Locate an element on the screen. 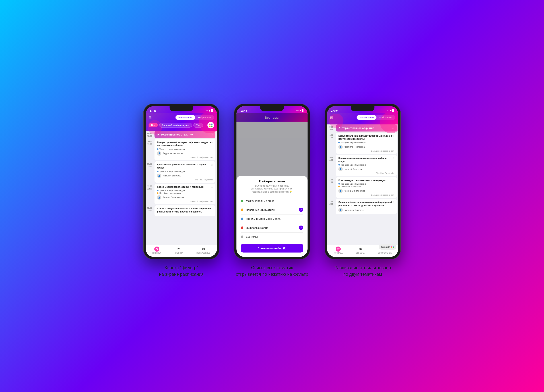  wifi-icon: ▾ is located at coordinates (210, 111).